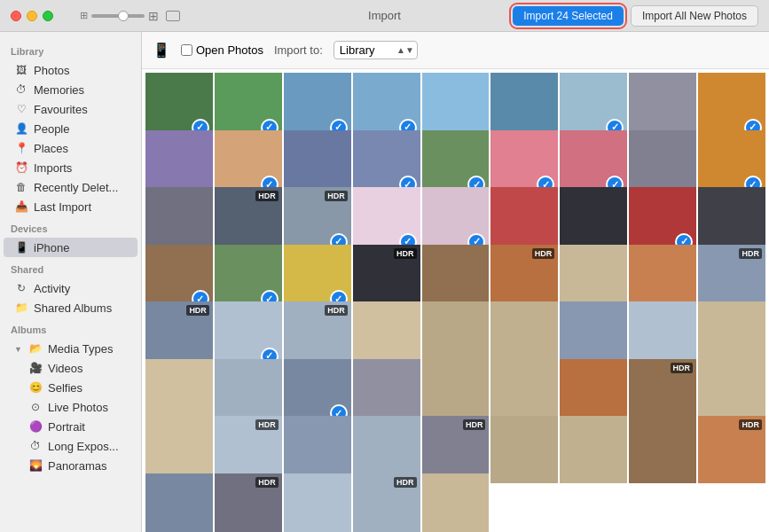 Image resolution: width=769 pixels, height=532 pixels. What do you see at coordinates (385, 16) in the screenshot?
I see `titlebar: ⊞ ⊞ Import Import 24 Selected Import All…` at bounding box center [385, 16].